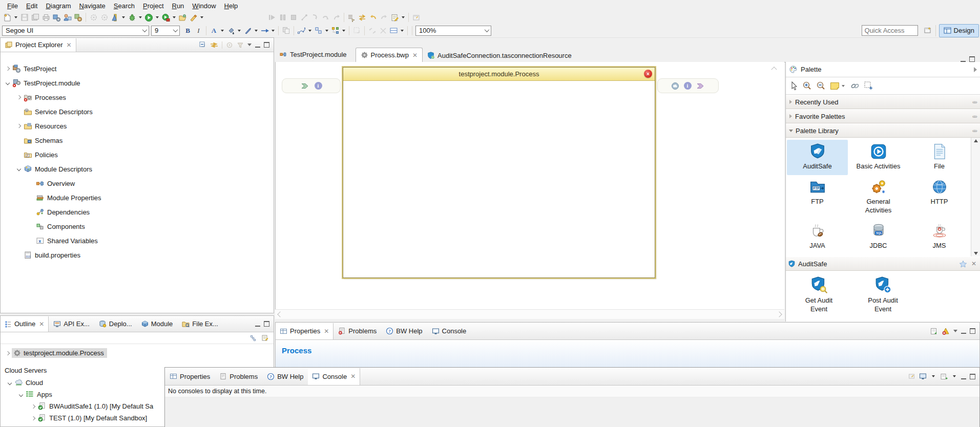  Describe the element at coordinates (779, 314) in the screenshot. I see `scroll-right-icon` at that location.